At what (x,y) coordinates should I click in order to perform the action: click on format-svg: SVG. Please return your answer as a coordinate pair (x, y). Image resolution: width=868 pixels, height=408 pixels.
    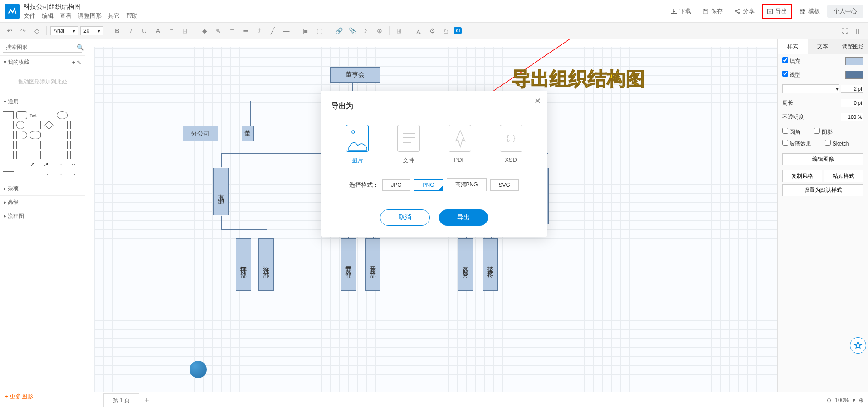
    Looking at the image, I should click on (504, 185).